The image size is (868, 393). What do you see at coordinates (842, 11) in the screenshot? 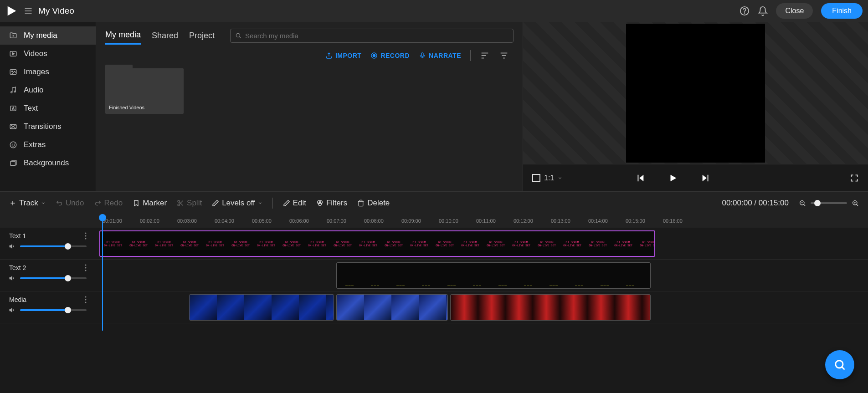
I see `finish-button: Finish` at bounding box center [842, 11].